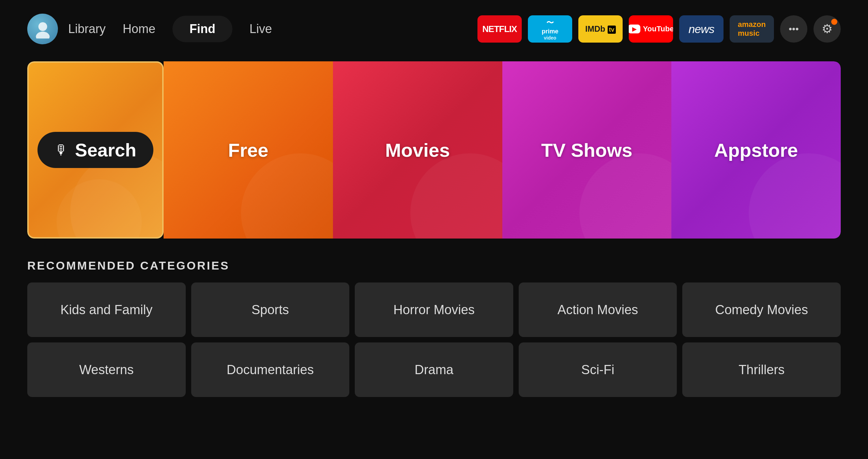 The image size is (868, 459). What do you see at coordinates (61, 150) in the screenshot?
I see `mic-icon: 🎙` at bounding box center [61, 150].